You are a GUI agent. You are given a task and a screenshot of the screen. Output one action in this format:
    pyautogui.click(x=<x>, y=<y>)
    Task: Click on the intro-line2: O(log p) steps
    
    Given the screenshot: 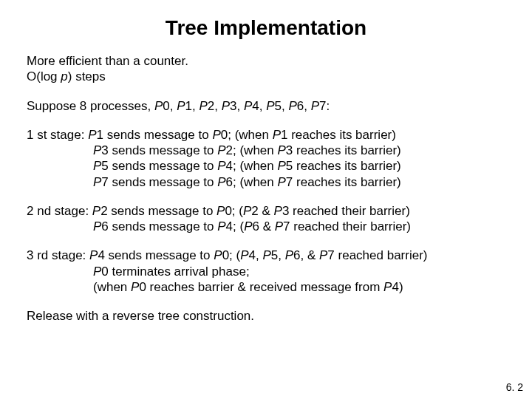 What is the action you would take?
    pyautogui.click(x=66, y=77)
    